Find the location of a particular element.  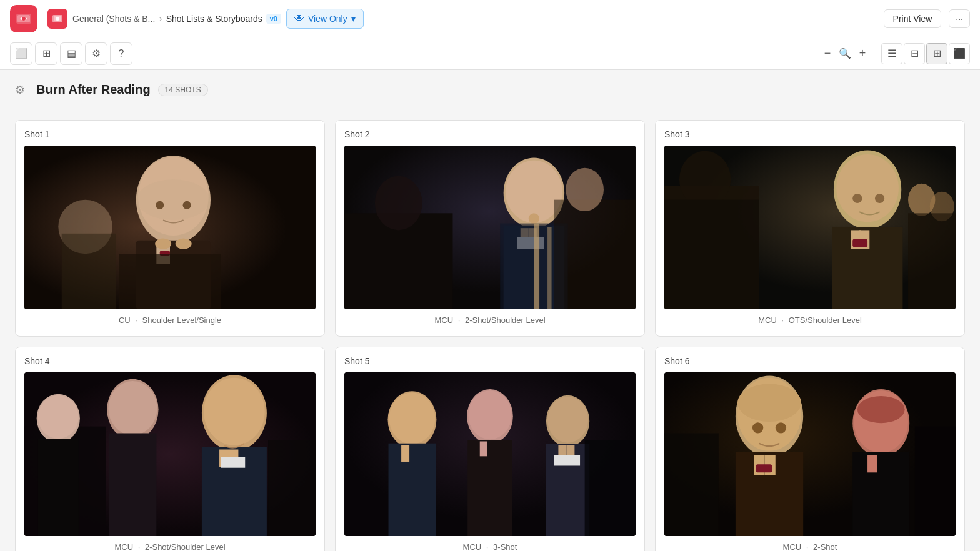

shot-card: Shot 3 MCU · OTS/Shoulder Level is located at coordinates (810, 229).